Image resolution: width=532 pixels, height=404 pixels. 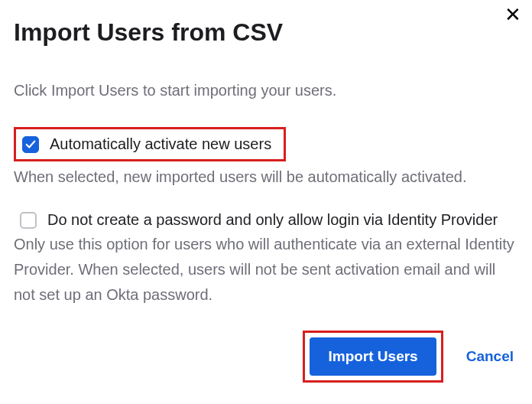 I want to click on highlight-import-button: Import Users, so click(x=373, y=357).